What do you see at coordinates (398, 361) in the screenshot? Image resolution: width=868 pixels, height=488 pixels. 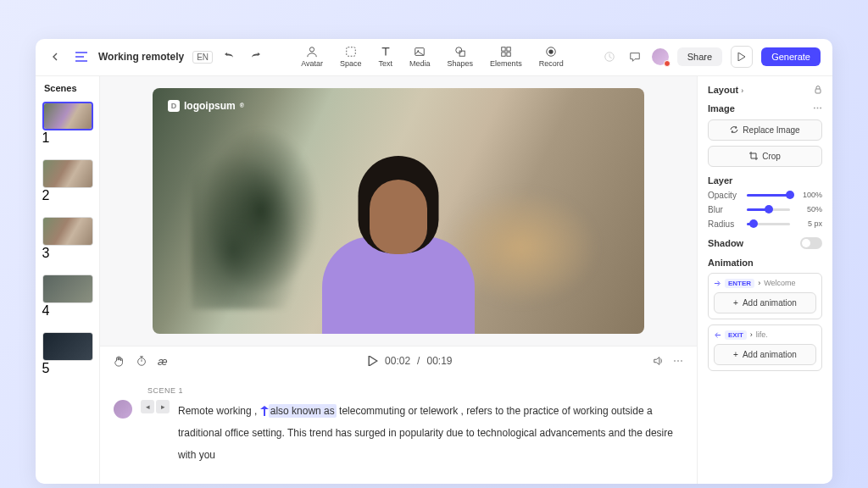 I see `player-bar: æ 00:02 / 00:19 ⋯` at bounding box center [398, 361].